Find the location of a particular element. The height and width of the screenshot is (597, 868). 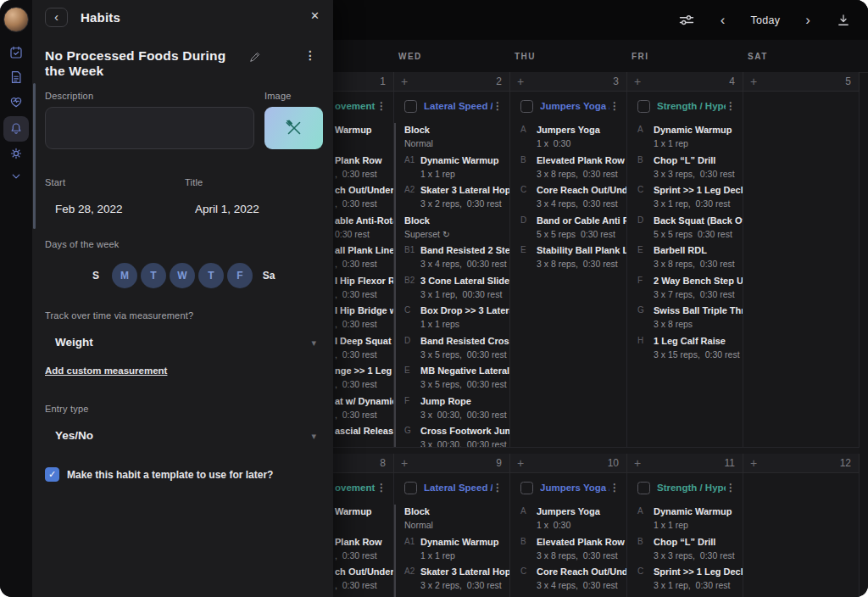

exercise-row: BChop “L” Drill3 x 3 reps, 0:30 rest is located at coordinates (690, 549).